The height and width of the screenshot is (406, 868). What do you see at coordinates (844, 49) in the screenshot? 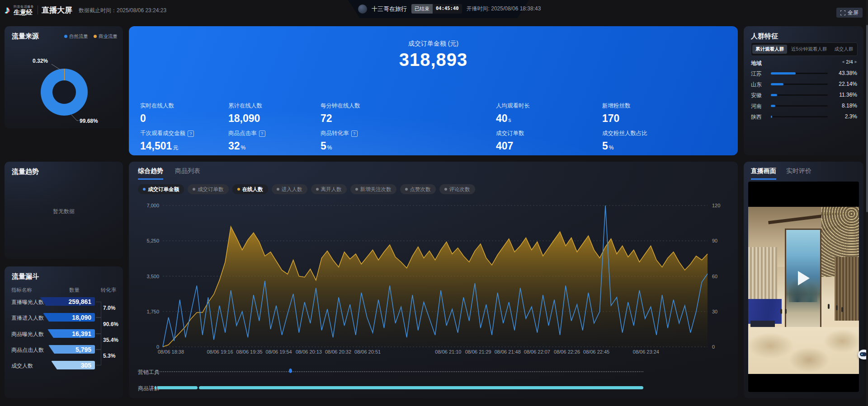
I see `audience-tab: 成交人群` at bounding box center [844, 49].